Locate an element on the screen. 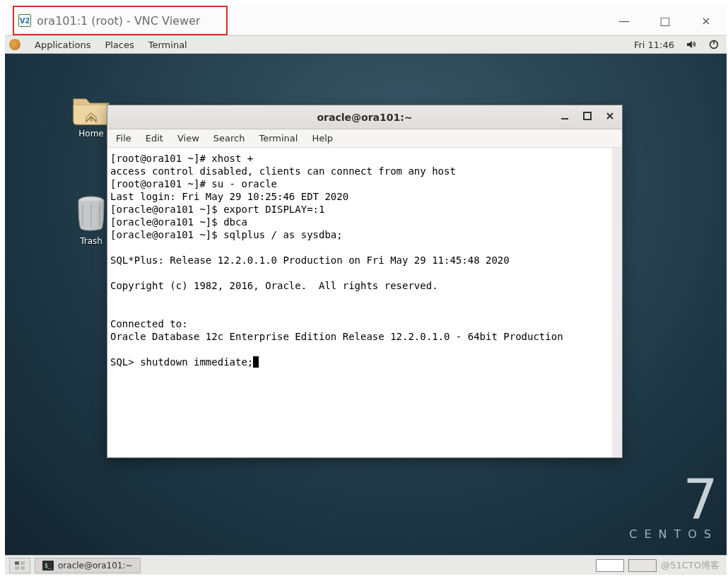  terminal-menu-edit: Edit is located at coordinates (154, 139).